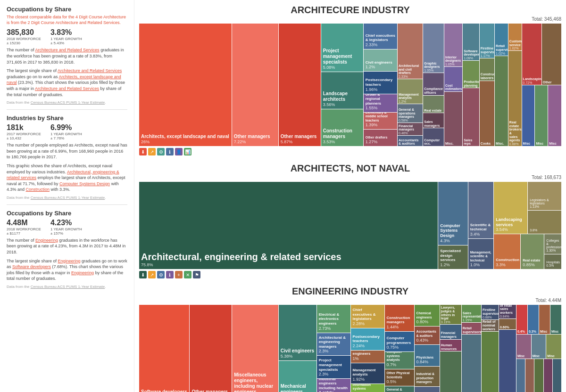 The image size is (566, 392). Describe the element at coordinates (507, 252) in the screenshot. I see `cell-construction-ind: Construction 3.3%` at that location.